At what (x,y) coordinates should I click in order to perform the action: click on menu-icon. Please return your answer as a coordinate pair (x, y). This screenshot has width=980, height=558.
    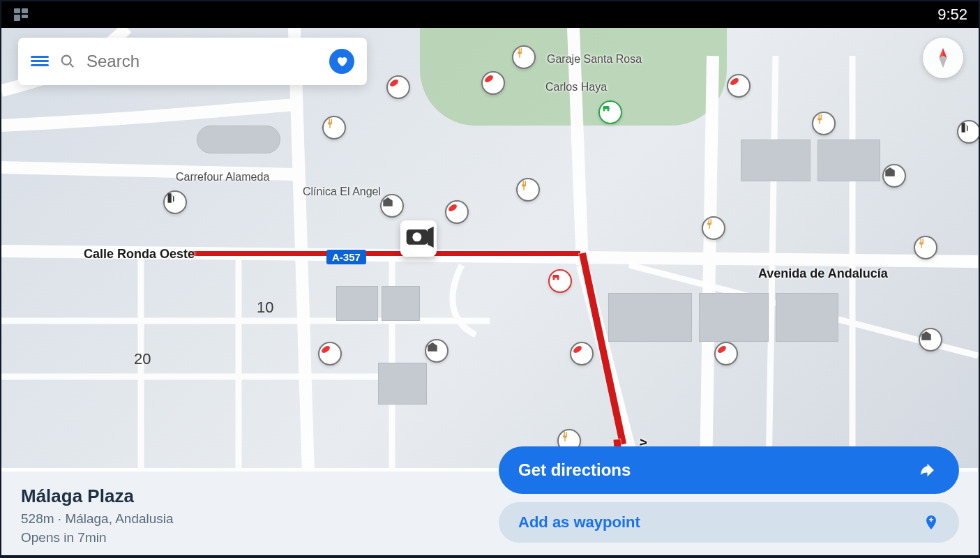
    Looking at the image, I should click on (40, 61).